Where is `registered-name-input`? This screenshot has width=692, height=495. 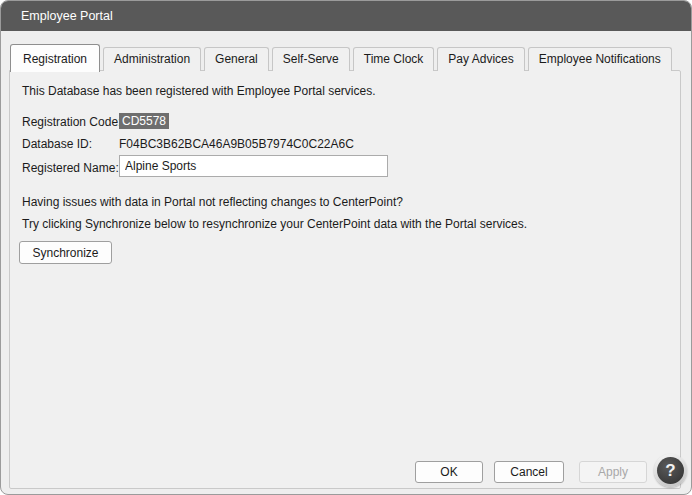 registered-name-input is located at coordinates (254, 166).